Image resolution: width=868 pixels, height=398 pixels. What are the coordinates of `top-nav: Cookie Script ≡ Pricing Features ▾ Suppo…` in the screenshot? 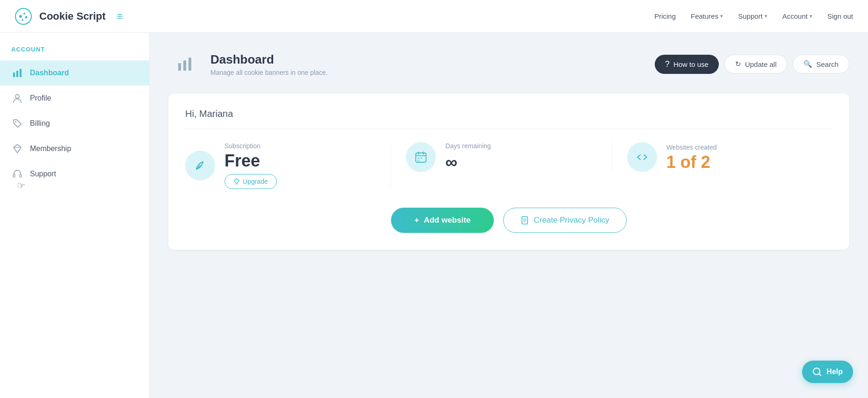 It's located at (434, 16).